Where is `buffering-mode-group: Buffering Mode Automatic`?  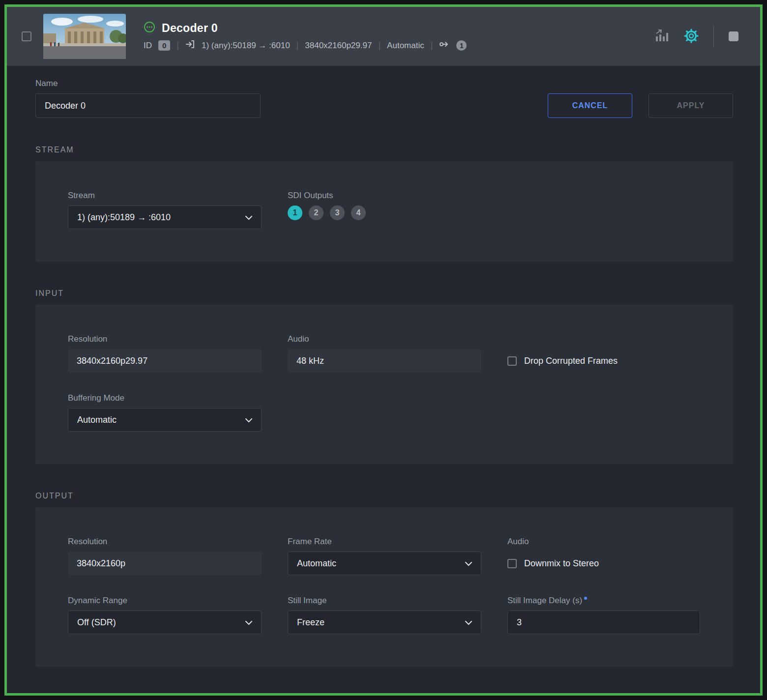 buffering-mode-group: Buffering Mode Automatic is located at coordinates (165, 412).